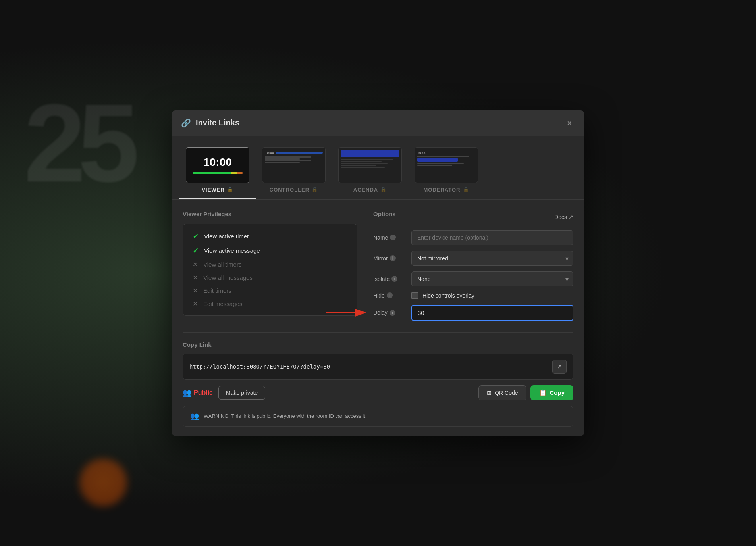 Image resolution: width=756 pixels, height=546 pixels. I want to click on url-text: http://localhost:8080/r/EQY1FE7Q/?delay=…, so click(369, 367).